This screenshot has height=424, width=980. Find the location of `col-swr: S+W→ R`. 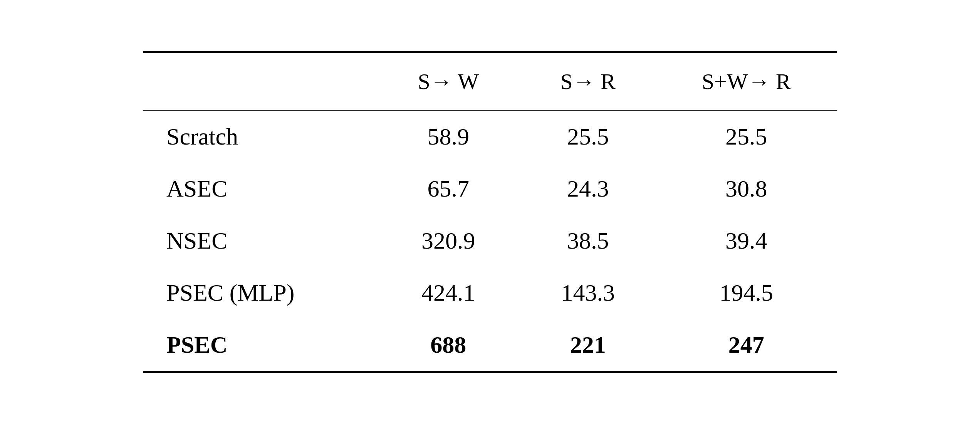

col-swr: S+W→ R is located at coordinates (746, 82).